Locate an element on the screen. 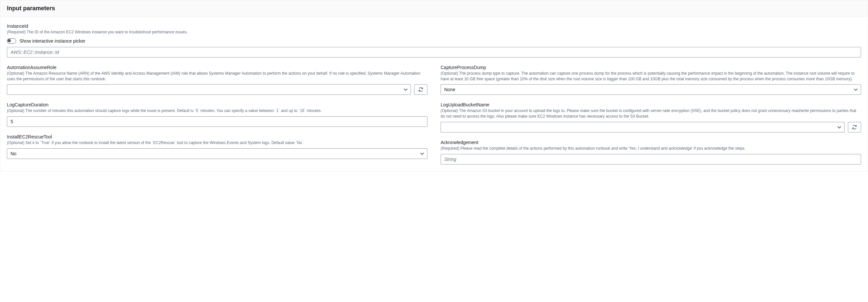 Image resolution: width=868 pixels, height=302 pixels. acknowledgement-input is located at coordinates (651, 159).